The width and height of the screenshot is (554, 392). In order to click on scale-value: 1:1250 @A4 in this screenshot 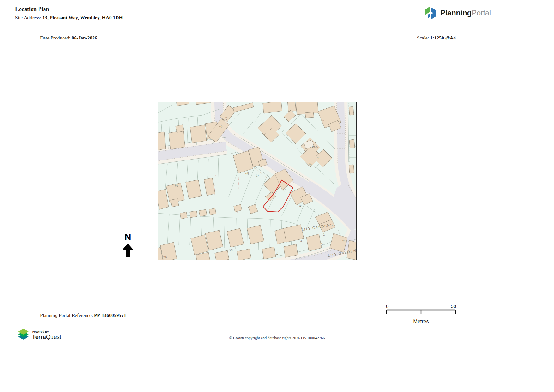, I will do `click(443, 38)`.